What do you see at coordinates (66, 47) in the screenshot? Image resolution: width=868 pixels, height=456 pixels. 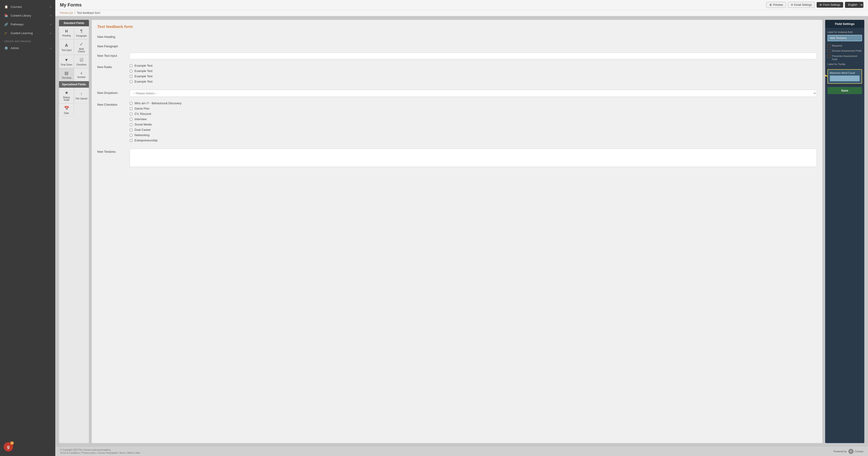 I see `field-text-input: A Text Input` at bounding box center [66, 47].